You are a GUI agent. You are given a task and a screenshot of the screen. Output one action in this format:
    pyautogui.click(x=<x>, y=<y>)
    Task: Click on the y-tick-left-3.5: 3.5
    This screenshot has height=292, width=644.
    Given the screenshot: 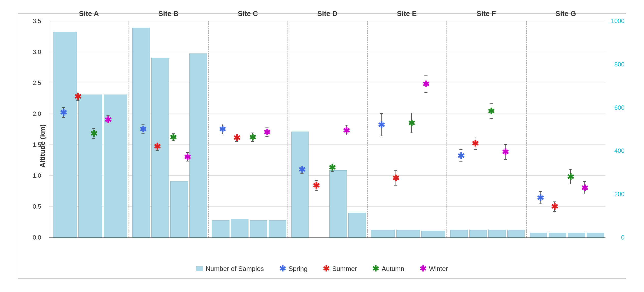 What is the action you would take?
    pyautogui.click(x=37, y=21)
    